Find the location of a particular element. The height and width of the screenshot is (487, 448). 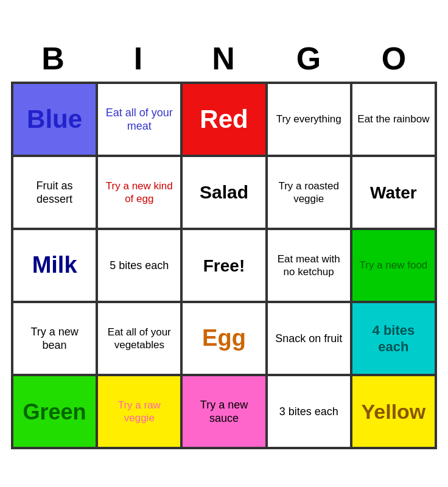

cell-n1: Red is located at coordinates (224, 119).